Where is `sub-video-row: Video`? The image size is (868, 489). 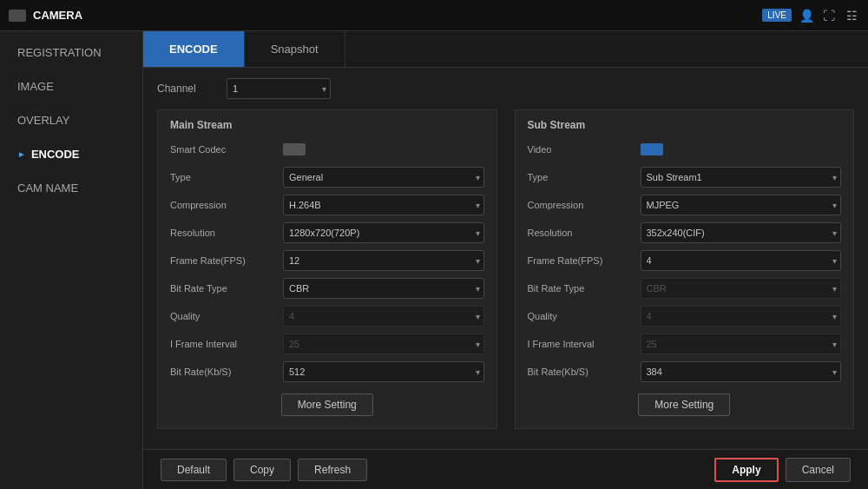 sub-video-row: Video is located at coordinates (685, 149).